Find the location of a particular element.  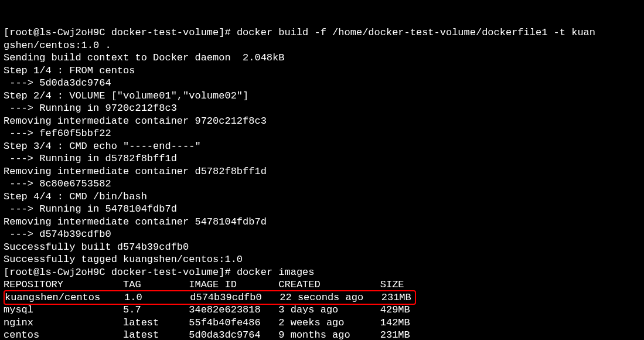

cell-repo: kuangshen/centos is located at coordinates (64, 298).